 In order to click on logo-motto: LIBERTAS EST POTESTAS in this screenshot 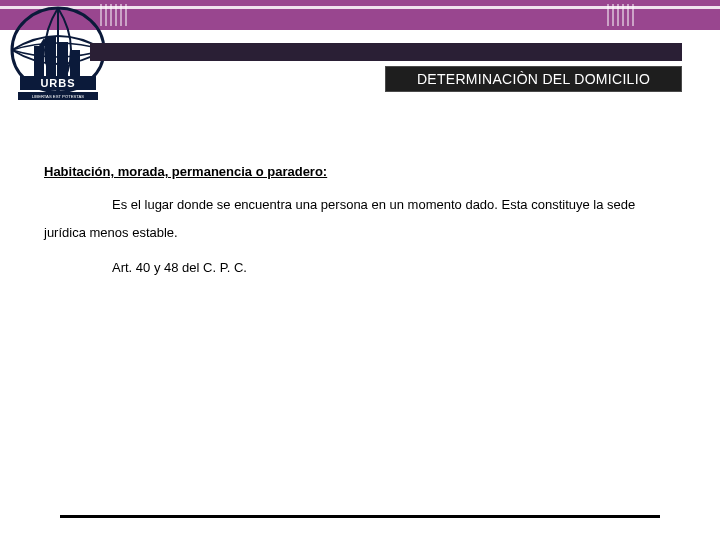, I will do `click(58, 96)`.